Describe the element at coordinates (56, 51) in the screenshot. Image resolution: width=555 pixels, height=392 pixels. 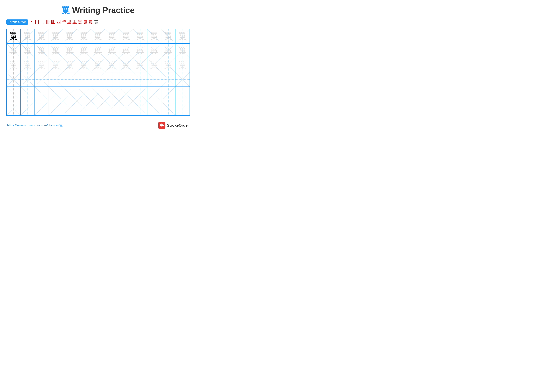
I see `grid-cell-2-4: 罺` at that location.